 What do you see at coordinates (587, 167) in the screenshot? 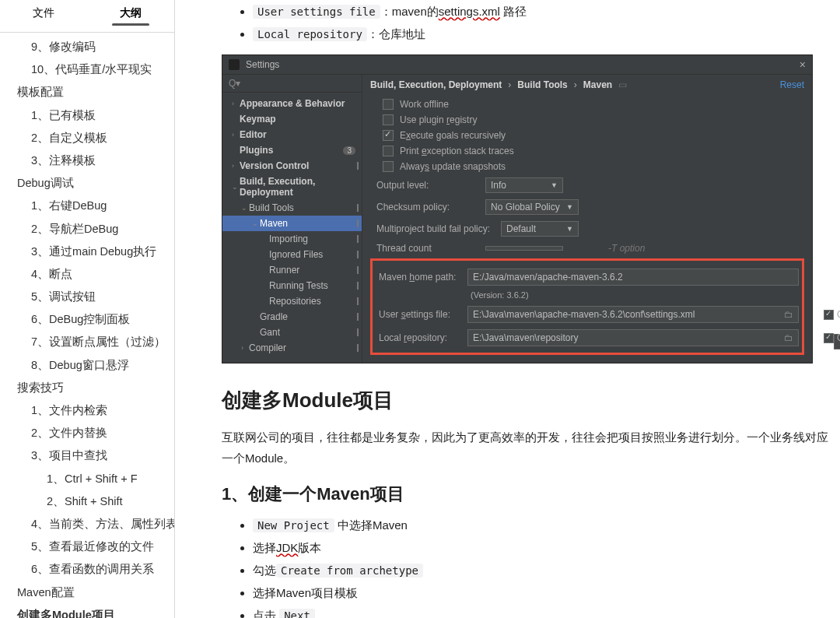
I see `checkbox-row: Always update snapshots` at bounding box center [587, 167].